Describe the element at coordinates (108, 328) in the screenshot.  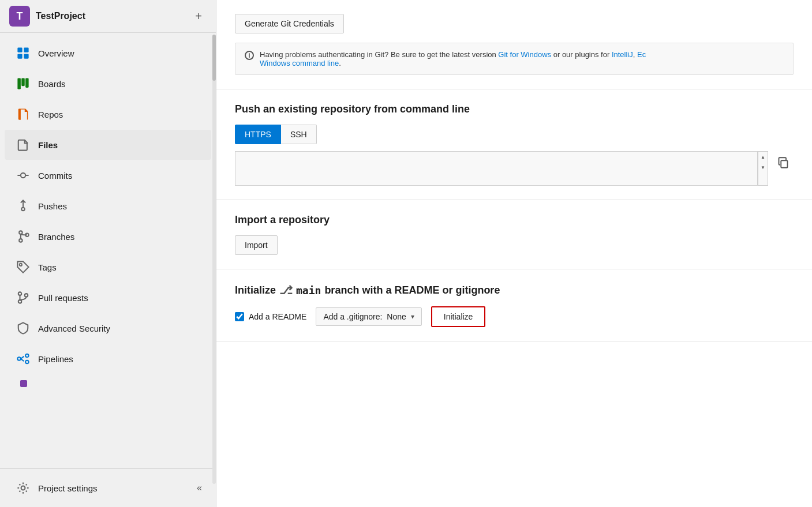
I see `sidebar-item-advanced-security: Advanced Security` at that location.